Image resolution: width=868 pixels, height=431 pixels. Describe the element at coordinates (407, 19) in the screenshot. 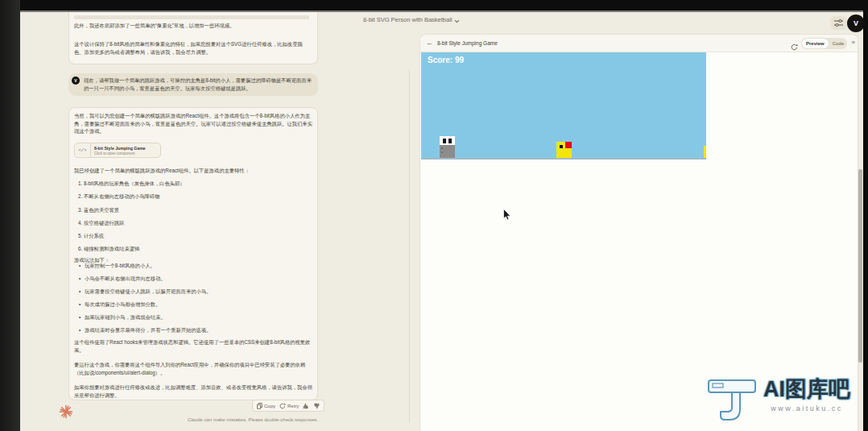

I see `conversation-title-text: 8-bit SVG Person with Basketball` at that location.